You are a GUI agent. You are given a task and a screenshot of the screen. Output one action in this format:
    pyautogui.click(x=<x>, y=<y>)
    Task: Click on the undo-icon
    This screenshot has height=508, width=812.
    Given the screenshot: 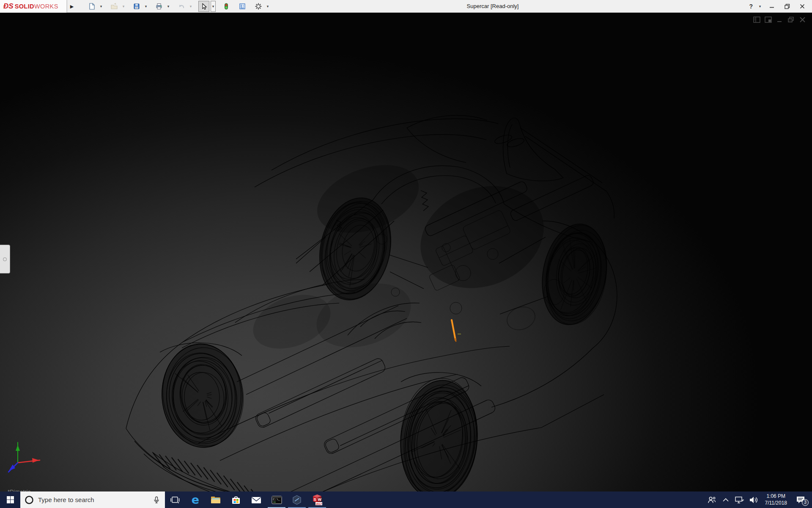 What is the action you would take?
    pyautogui.click(x=181, y=6)
    